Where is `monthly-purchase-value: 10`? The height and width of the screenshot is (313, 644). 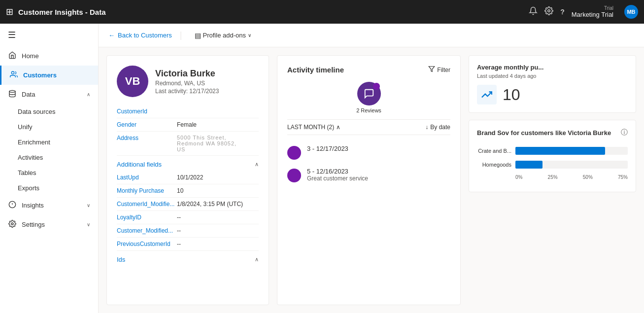
monthly-purchase-value: 10 is located at coordinates (180, 191).